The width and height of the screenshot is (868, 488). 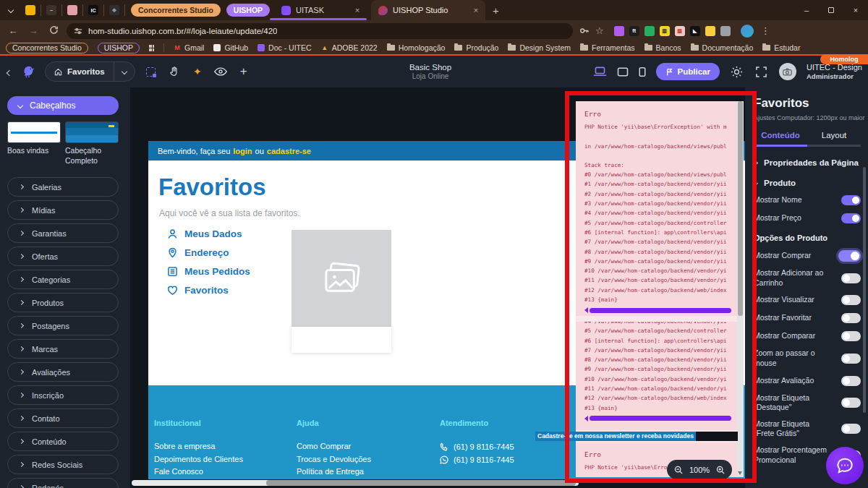 I want to click on zoom-out-icon, so click(x=678, y=470).